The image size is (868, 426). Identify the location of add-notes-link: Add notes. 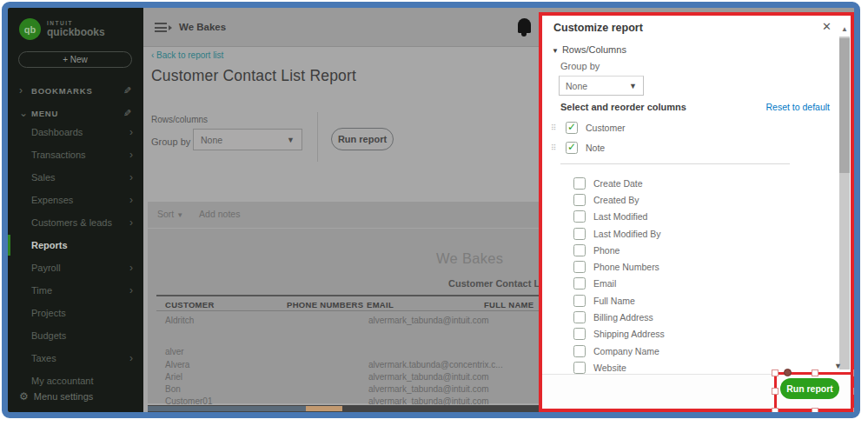
(219, 214).